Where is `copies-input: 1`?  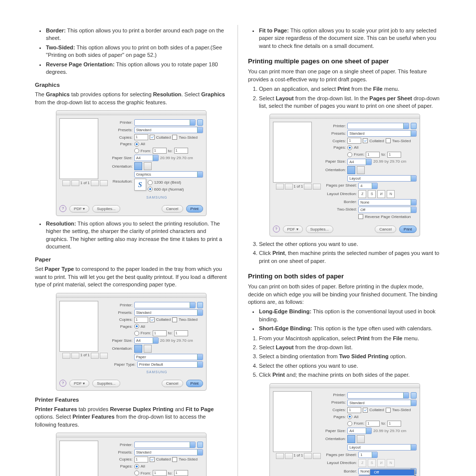
copies-input: 1 is located at coordinates (141, 137).